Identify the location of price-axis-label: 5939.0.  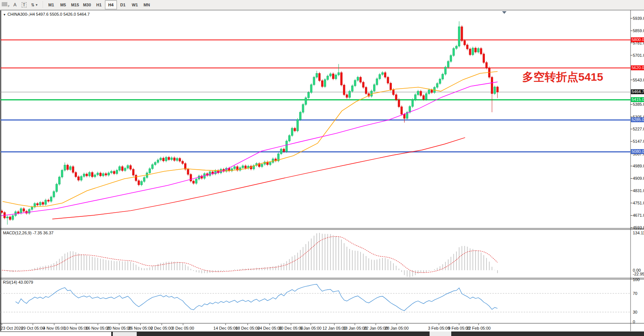
(638, 18).